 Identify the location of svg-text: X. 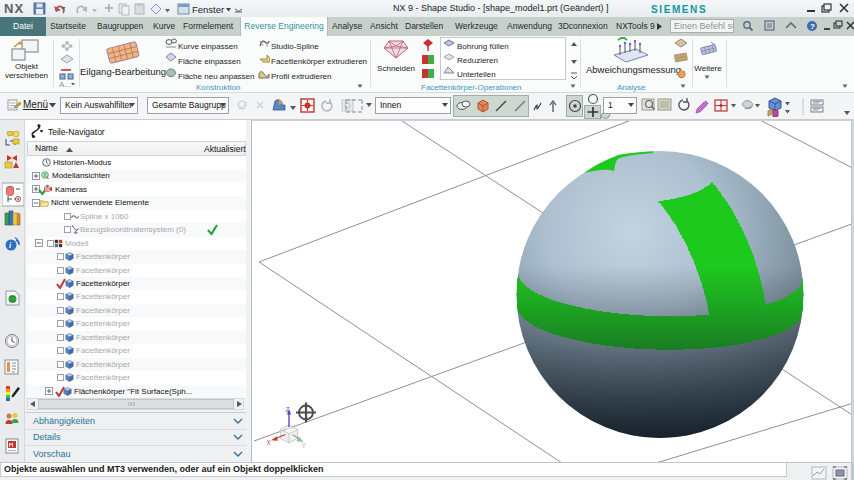
(270, 442).